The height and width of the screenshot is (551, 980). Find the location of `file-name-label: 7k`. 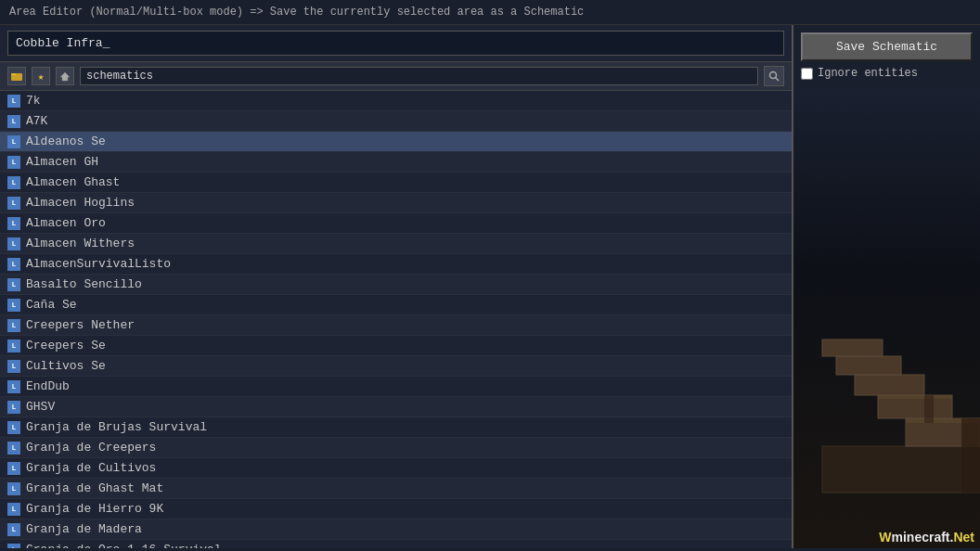

file-name-label: 7k is located at coordinates (33, 100).